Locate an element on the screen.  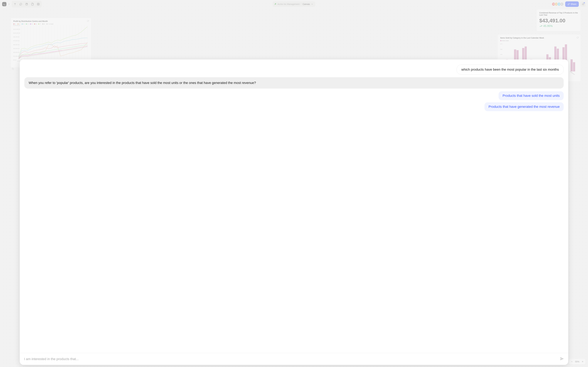
chat-user-message: which products have been the most popula… is located at coordinates (294, 69).